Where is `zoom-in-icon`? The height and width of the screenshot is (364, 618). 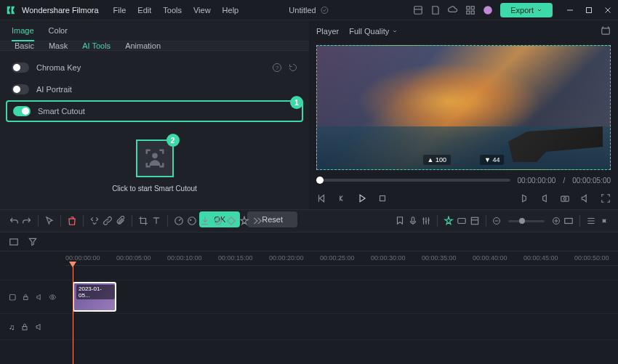
zoom-in-icon is located at coordinates (556, 221).